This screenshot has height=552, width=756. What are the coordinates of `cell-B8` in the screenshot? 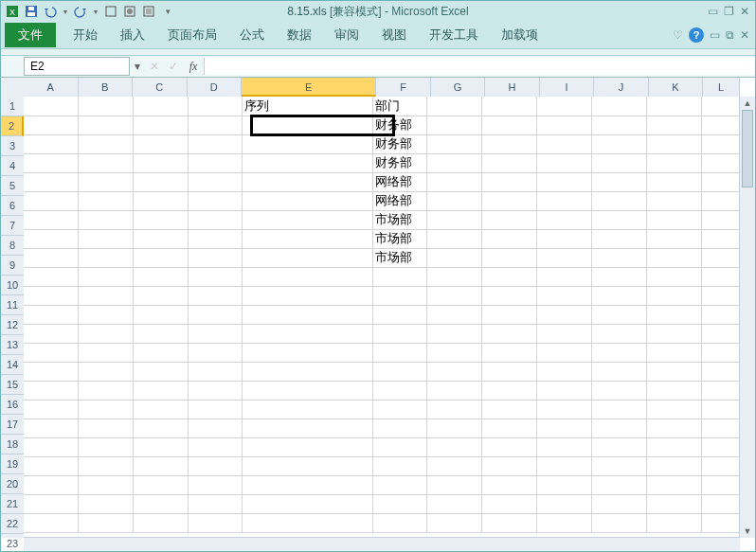 It's located at (106, 239).